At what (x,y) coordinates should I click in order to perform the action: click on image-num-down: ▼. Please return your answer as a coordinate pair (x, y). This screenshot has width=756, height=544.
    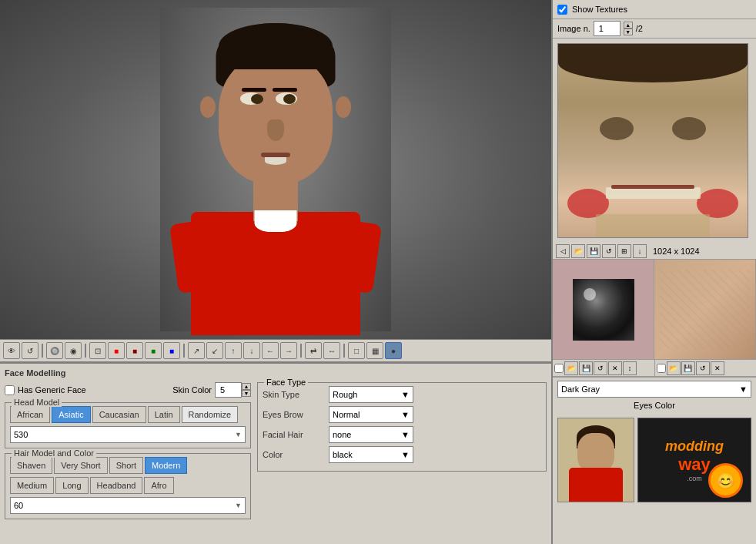
    Looking at the image, I should click on (628, 32).